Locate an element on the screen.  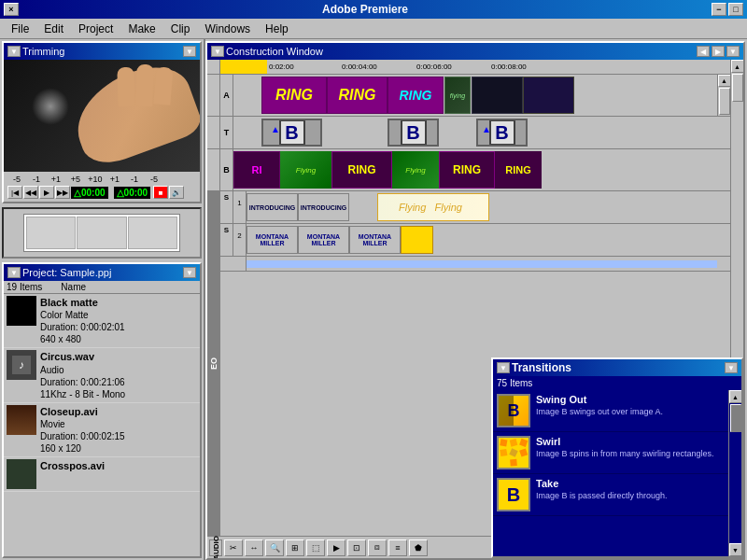
minimize-button: − is located at coordinates (719, 9).